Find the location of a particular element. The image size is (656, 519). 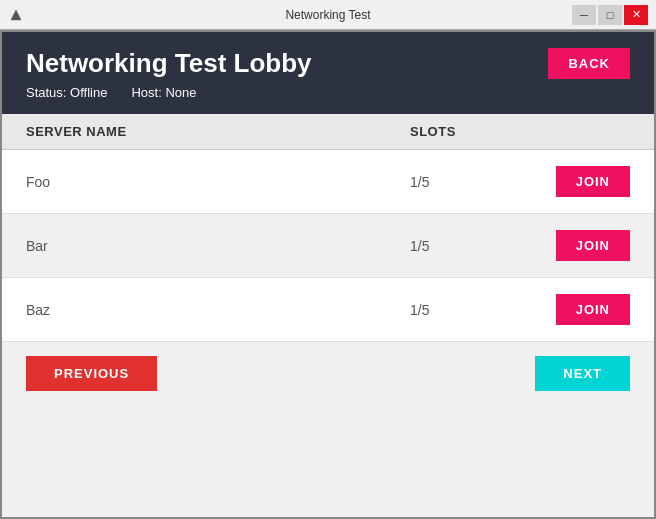

table-header: SERVER NAME SLOTS is located at coordinates (328, 132).